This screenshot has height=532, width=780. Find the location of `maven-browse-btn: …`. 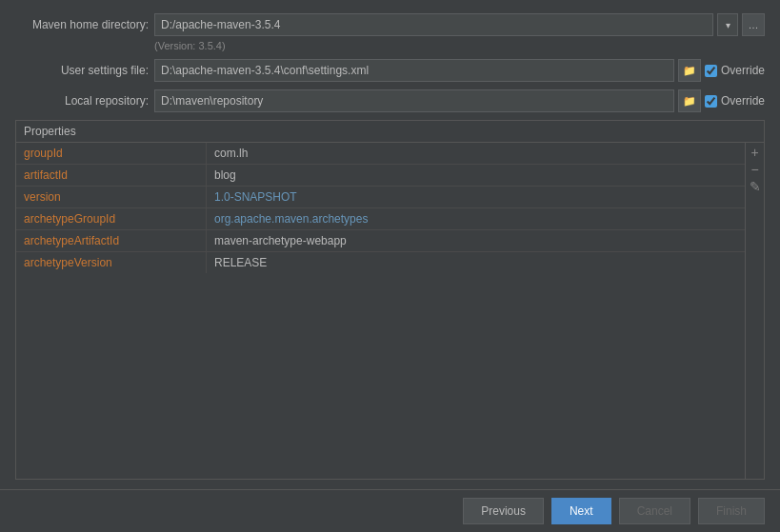

maven-browse-btn: … is located at coordinates (753, 25).